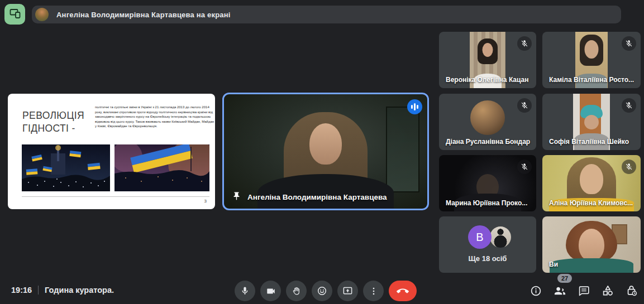 Image resolution: width=644 pixels, height=304 pixels. I want to click on more-options-button, so click(373, 291).